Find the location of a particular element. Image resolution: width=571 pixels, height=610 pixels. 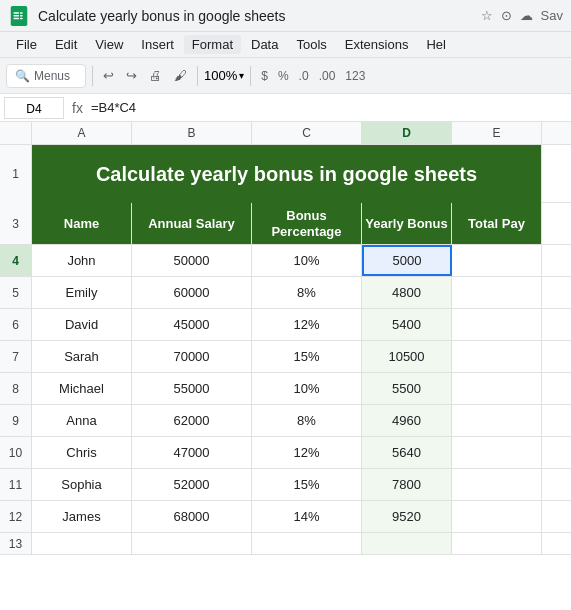

menu-tools: Tools is located at coordinates (311, 44).